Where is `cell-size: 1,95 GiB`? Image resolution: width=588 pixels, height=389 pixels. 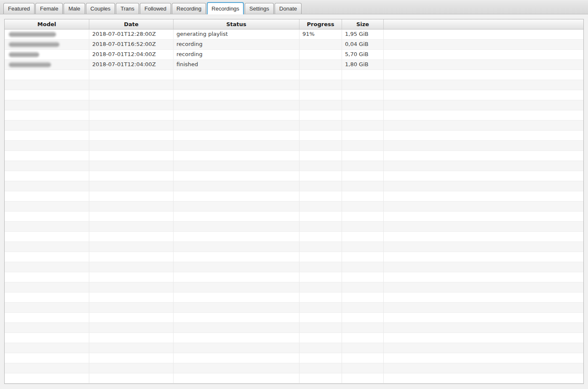 cell-size: 1,95 GiB is located at coordinates (363, 35).